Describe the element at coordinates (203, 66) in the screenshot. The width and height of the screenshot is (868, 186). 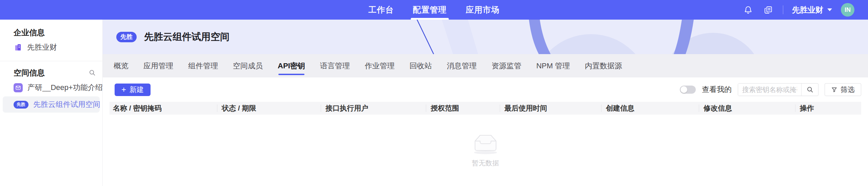
I see `tab-component-management: 组件管理` at that location.